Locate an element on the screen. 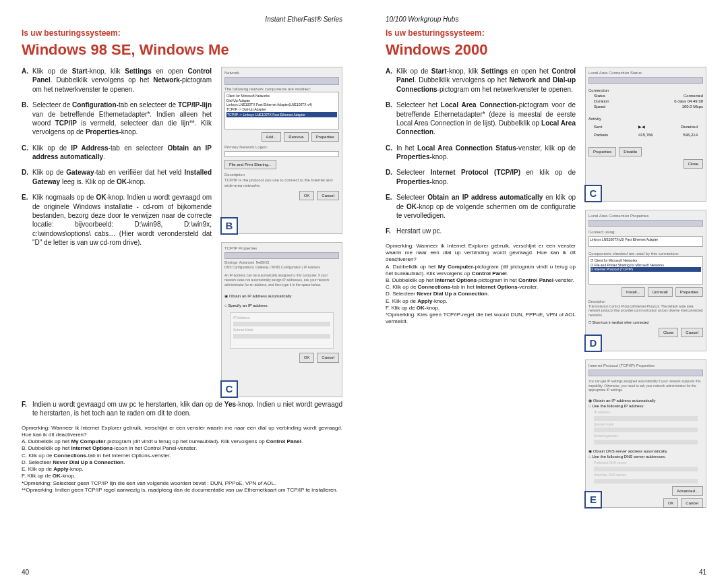  step-text: Klik op de IP Address-tab en selecteer O… is located at coordinates (122, 152).